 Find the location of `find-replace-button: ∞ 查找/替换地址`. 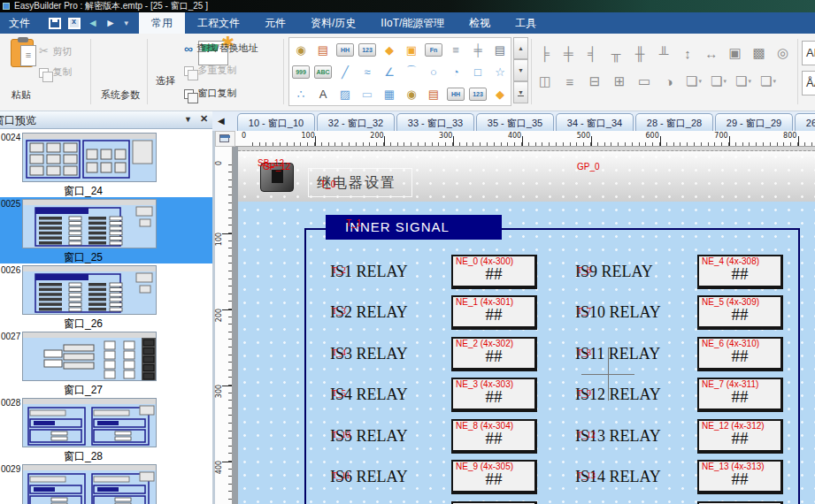

find-replace-button: ∞ 查找/替换地址 is located at coordinates (221, 49).